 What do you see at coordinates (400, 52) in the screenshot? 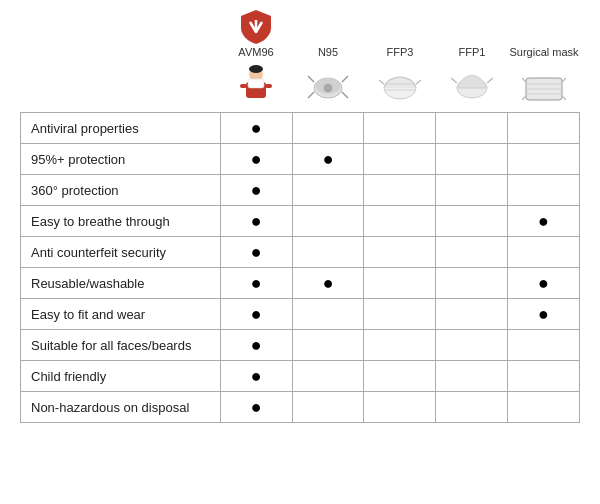
I see `ffp3-label: FFP3` at bounding box center [400, 52].